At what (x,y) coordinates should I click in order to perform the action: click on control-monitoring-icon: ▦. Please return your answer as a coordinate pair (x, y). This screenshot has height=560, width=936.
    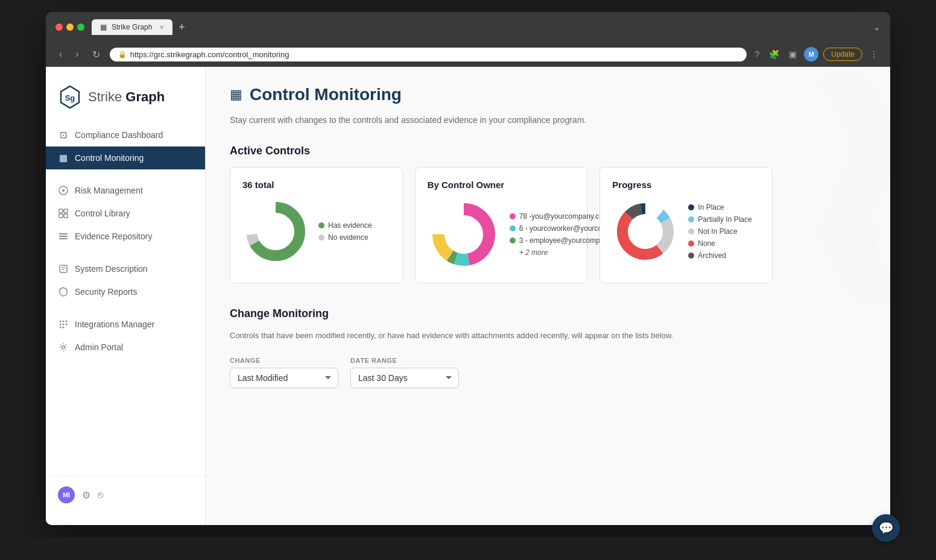
    Looking at the image, I should click on (63, 158).